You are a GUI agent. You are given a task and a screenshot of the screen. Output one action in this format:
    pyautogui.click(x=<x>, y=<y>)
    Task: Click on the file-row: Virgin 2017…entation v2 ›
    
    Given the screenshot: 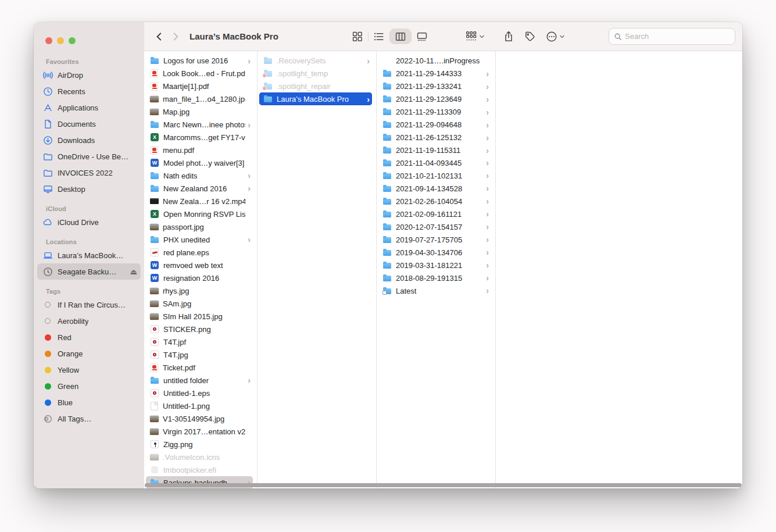 What is the action you would take?
    pyautogui.click(x=199, y=431)
    